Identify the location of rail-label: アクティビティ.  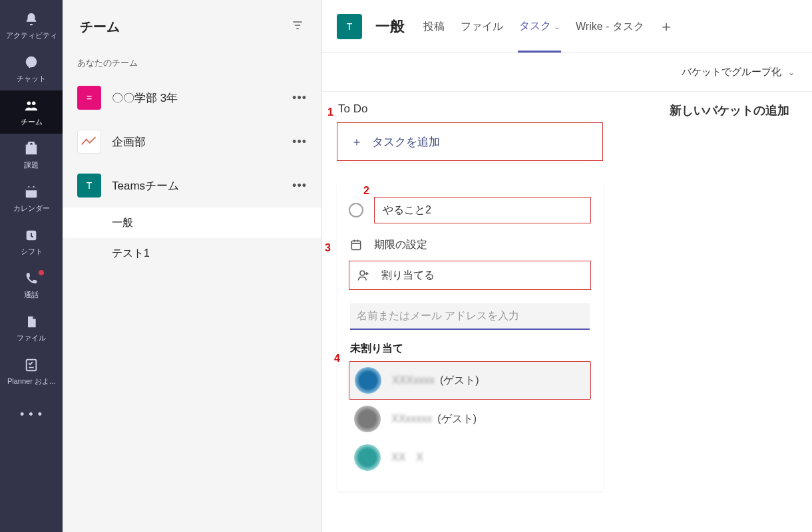
(32, 36).